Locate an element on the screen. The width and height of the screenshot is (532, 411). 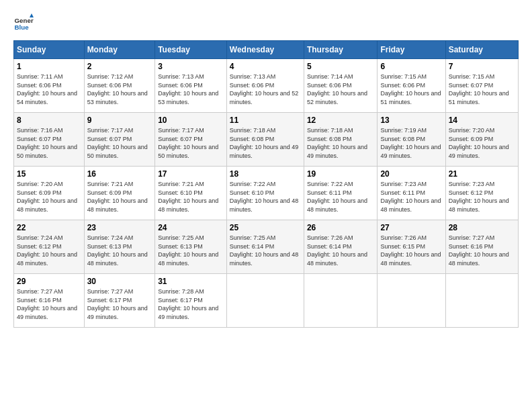
day-number: 21 is located at coordinates (482, 174).